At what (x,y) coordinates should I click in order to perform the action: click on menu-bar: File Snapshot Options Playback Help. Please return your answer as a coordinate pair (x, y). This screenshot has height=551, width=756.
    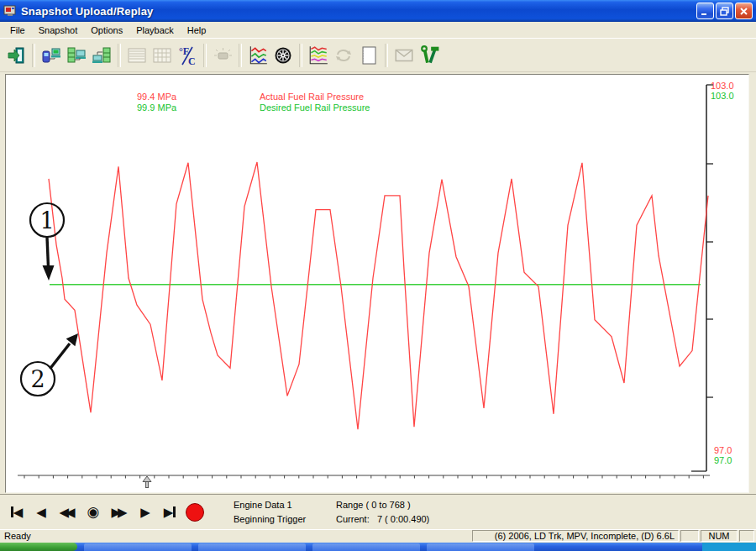
    Looking at the image, I should click on (378, 30).